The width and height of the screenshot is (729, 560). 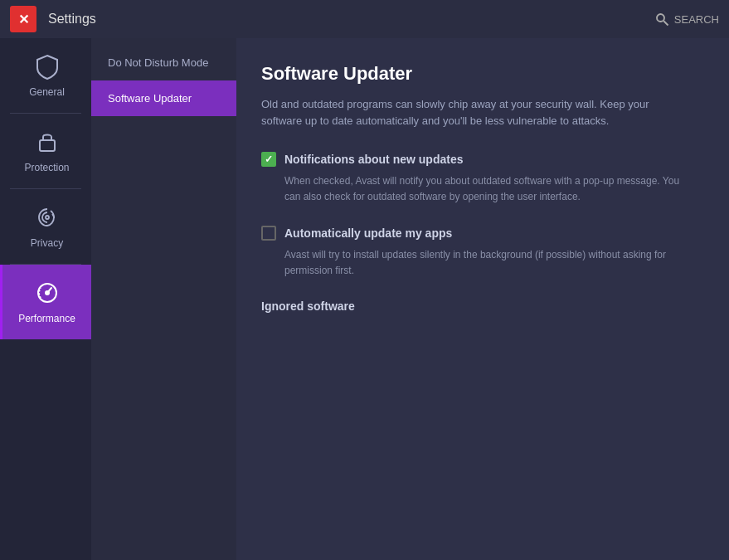 I want to click on option-notifications-title: Notifications about new updates, so click(x=373, y=159).